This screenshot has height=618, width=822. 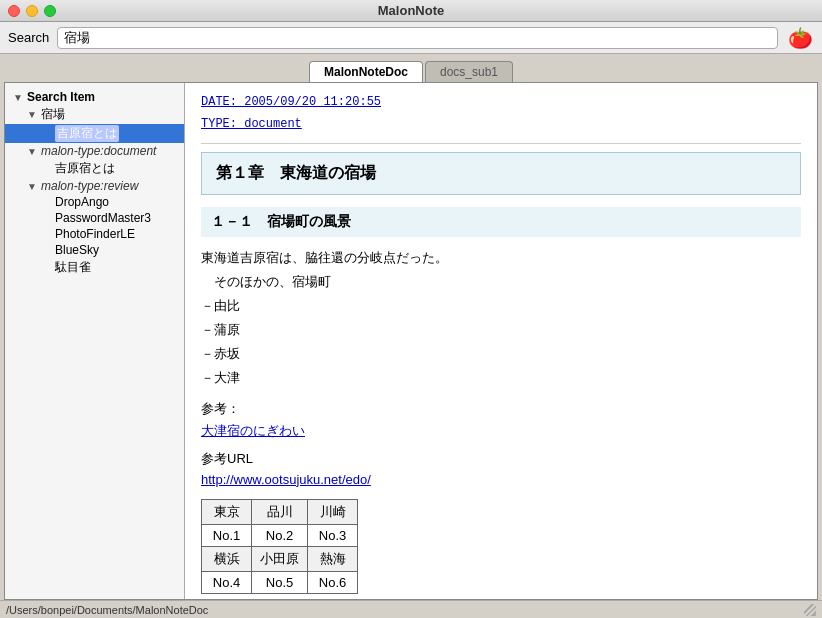 What do you see at coordinates (94, 114) in the screenshot?
I see `sidebar-item-shukuba: ▼ 宿場` at bounding box center [94, 114].